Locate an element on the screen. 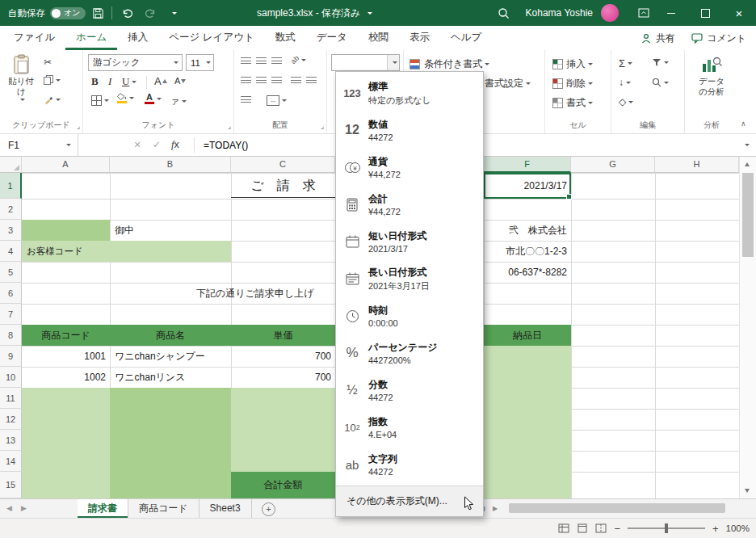 This screenshot has height=538, width=756. increase-font-button: A is located at coordinates (161, 81).